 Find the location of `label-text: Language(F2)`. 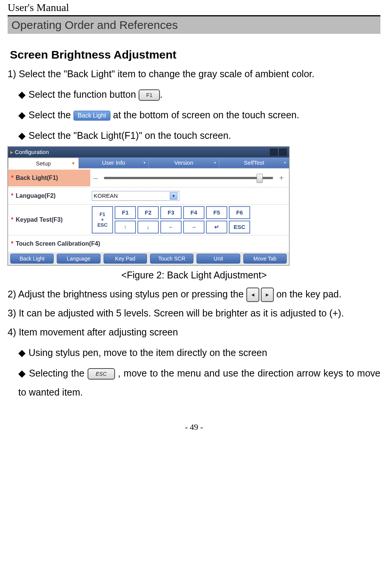

label-text: Language(F2) is located at coordinates (36, 196).